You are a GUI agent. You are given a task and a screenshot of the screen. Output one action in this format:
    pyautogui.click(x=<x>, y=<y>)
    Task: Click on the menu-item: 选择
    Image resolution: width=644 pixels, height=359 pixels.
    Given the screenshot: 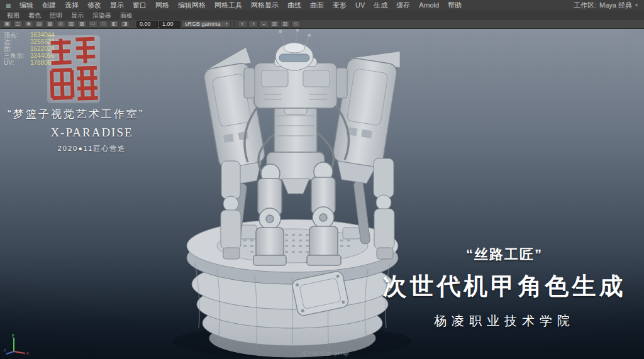 What is the action you would take?
    pyautogui.click(x=72, y=5)
    